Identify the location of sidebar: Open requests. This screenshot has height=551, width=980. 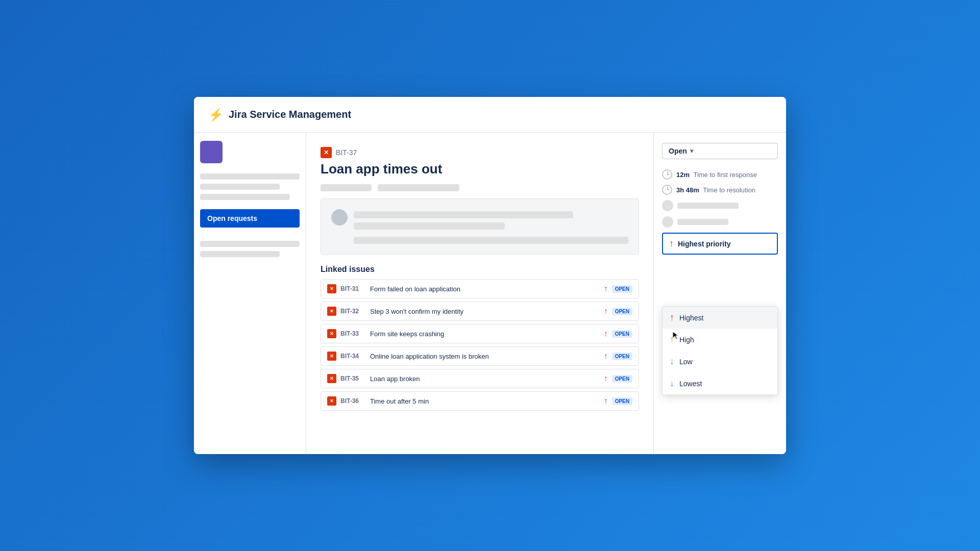
(250, 293).